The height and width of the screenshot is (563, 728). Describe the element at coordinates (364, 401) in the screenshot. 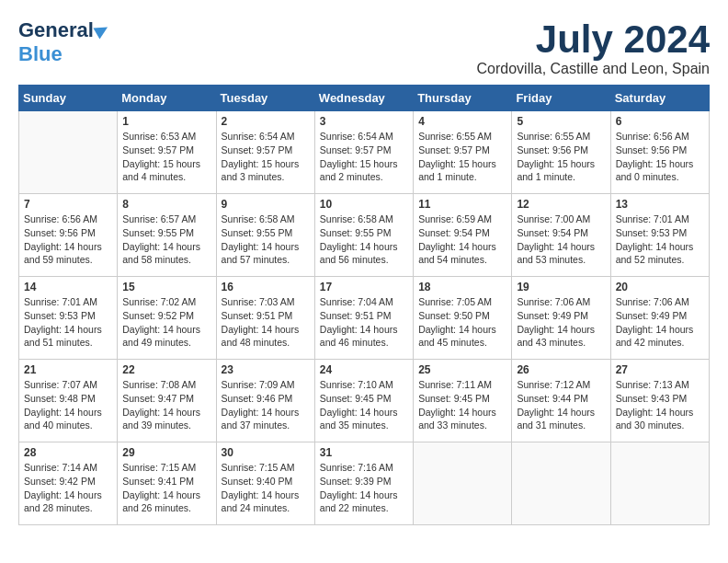

I see `calendar-cell: 24Sunrise: 7:10 AMSunset: 9:45 PMDayligh…` at that location.